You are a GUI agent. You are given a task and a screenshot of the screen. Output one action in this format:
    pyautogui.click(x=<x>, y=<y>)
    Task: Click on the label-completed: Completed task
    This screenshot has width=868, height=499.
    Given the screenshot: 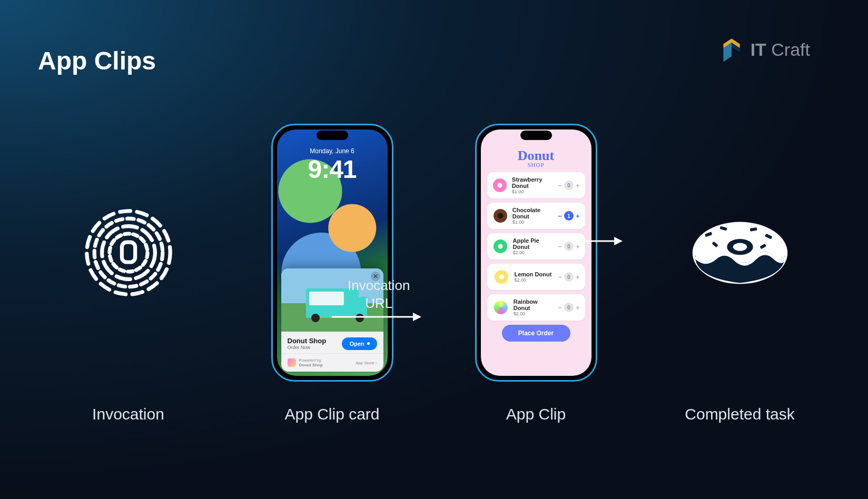 What is the action you would take?
    pyautogui.click(x=739, y=414)
    